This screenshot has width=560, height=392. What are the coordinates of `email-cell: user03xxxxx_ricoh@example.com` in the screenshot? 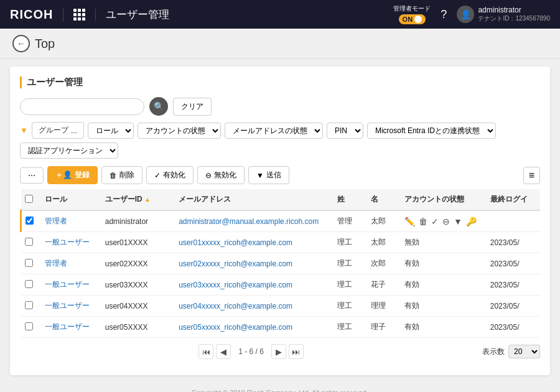 It's located at (235, 285).